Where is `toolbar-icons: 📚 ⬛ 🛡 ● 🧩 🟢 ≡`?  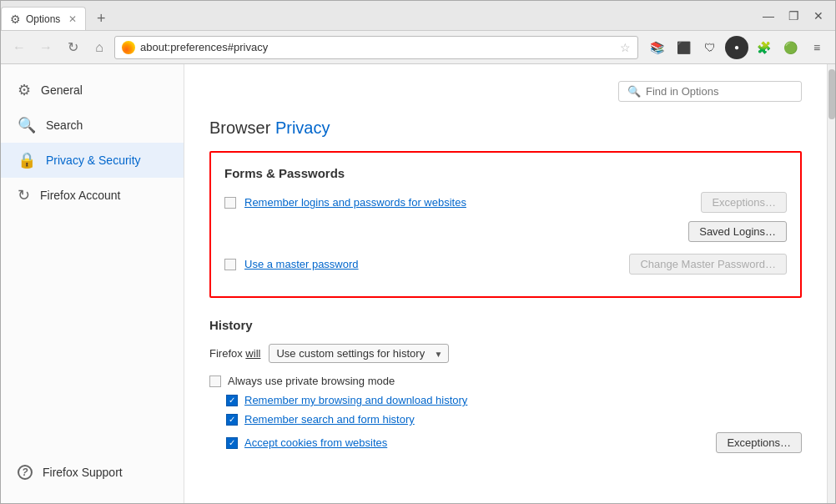
toolbar-icons: 📚 ⬛ 🛡 ● 🧩 🟢 ≡ is located at coordinates (737, 48).